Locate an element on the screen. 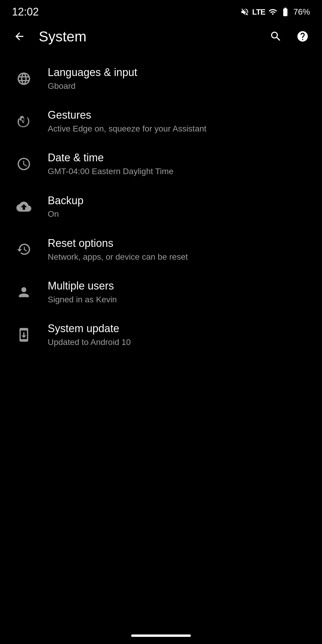 The image size is (322, 644). status-bar: 12:02 LTE 76% is located at coordinates (161, 11).